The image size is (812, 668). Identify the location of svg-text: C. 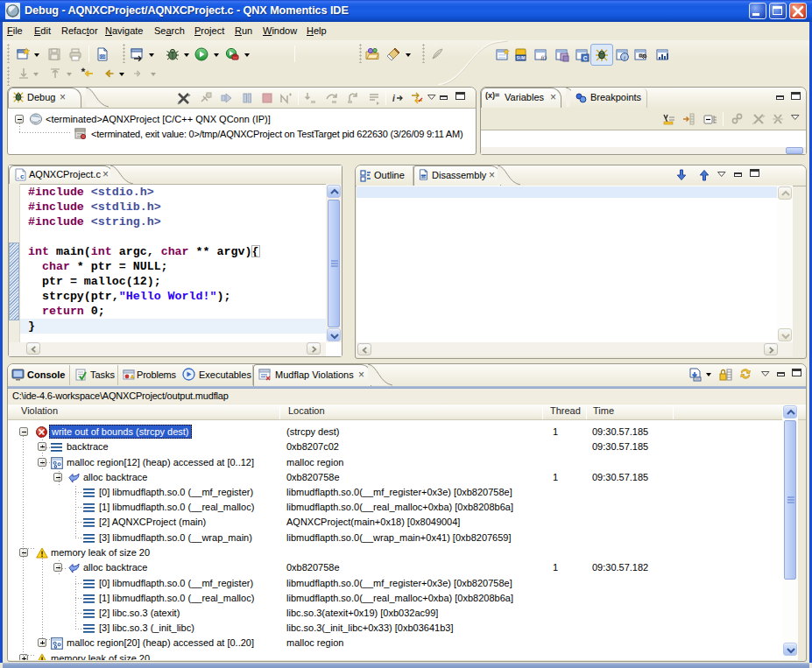
(585, 58).